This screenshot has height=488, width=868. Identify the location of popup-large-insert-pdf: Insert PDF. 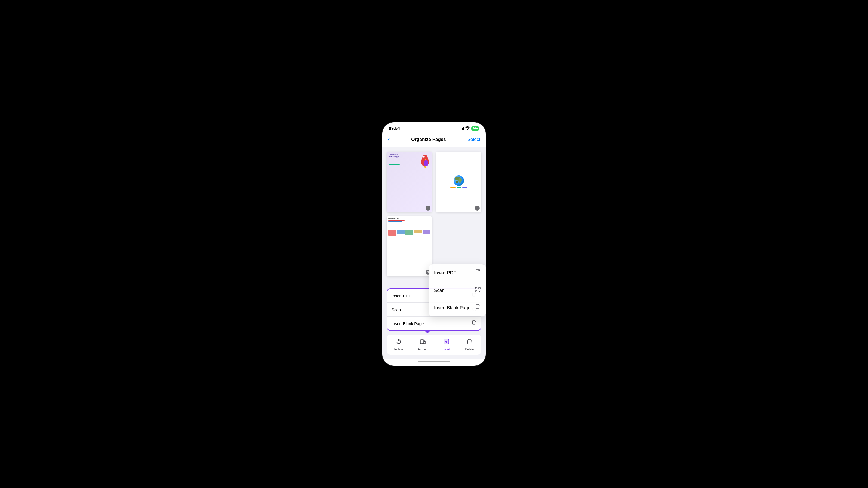
(457, 273).